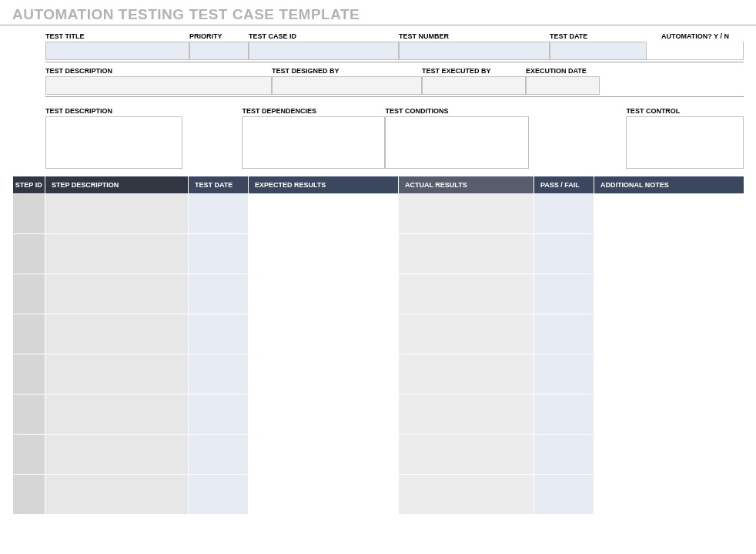 Image resolution: width=756 pixels, height=554 pixels. Describe the element at coordinates (117, 51) in the screenshot. I see `input-test-title` at that location.